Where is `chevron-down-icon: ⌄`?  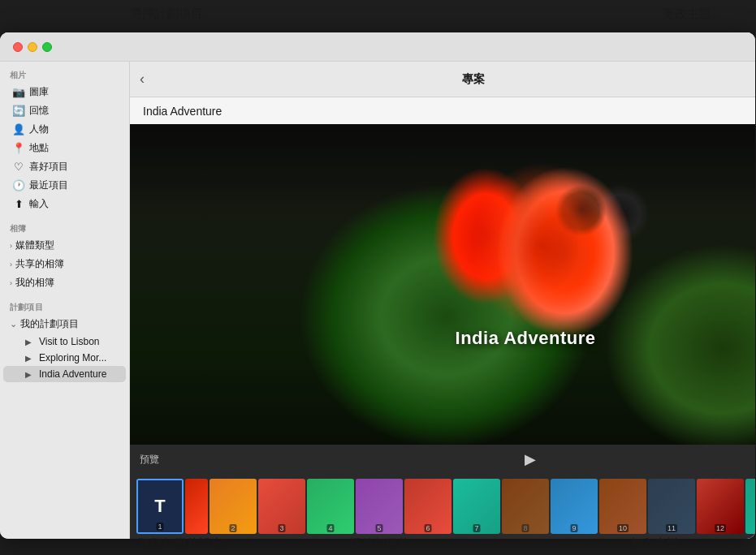 chevron-down-icon: ⌄ is located at coordinates (13, 325).